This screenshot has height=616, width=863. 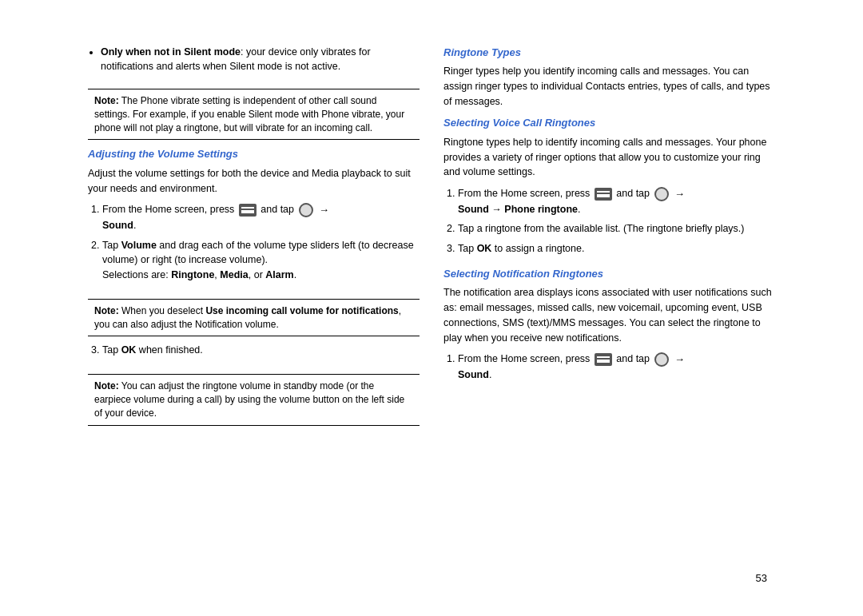 What do you see at coordinates (609, 274) in the screenshot?
I see `section4-heading: Selecting Notification Ringtones` at bounding box center [609, 274].